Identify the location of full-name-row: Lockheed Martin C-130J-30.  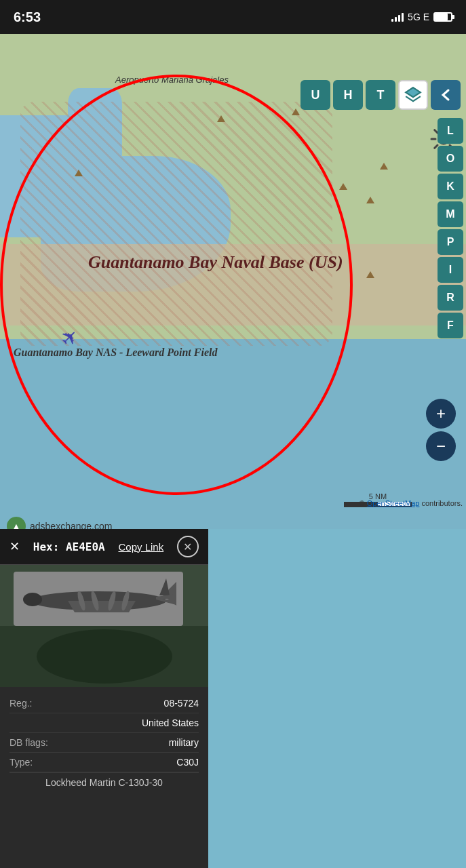
(104, 783).